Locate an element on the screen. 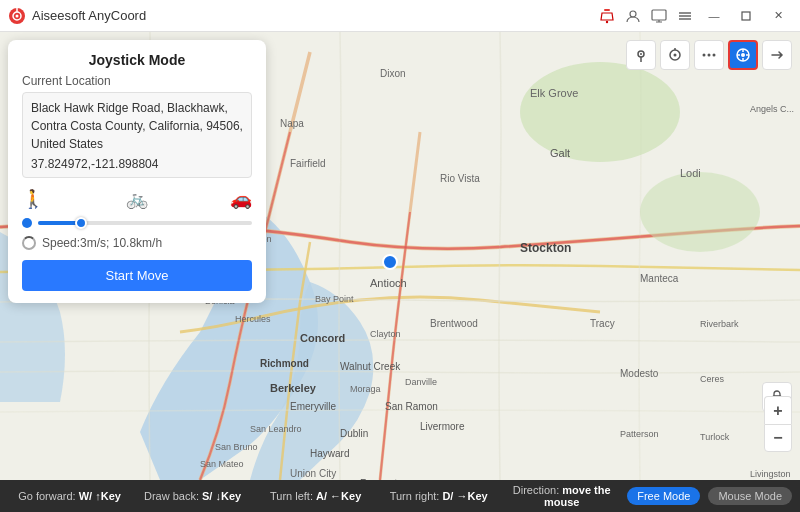 The width and height of the screenshot is (800, 512). svg-text: Bay Point is located at coordinates (334, 299).